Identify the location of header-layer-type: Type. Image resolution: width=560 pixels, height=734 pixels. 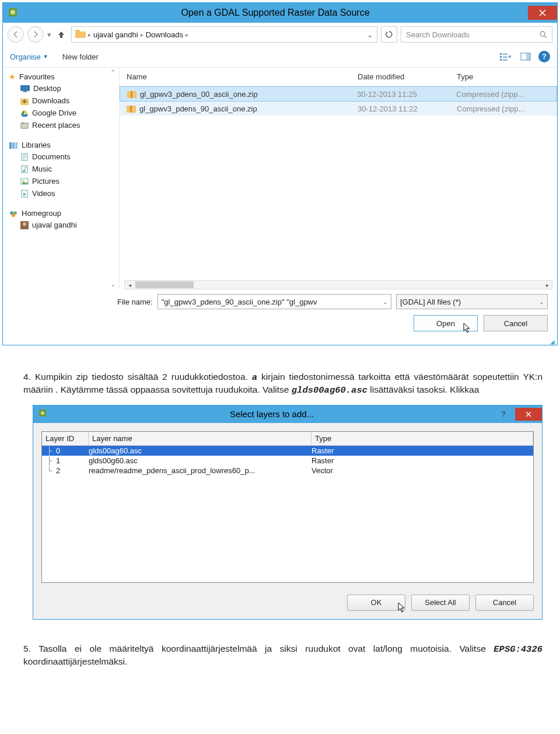
(422, 439).